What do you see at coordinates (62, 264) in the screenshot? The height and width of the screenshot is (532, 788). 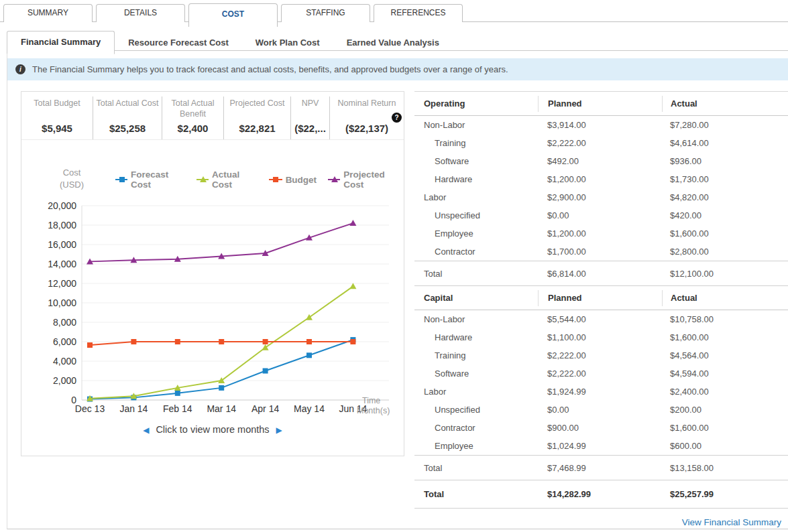 I see `y-tick-label: 14,000` at bounding box center [62, 264].